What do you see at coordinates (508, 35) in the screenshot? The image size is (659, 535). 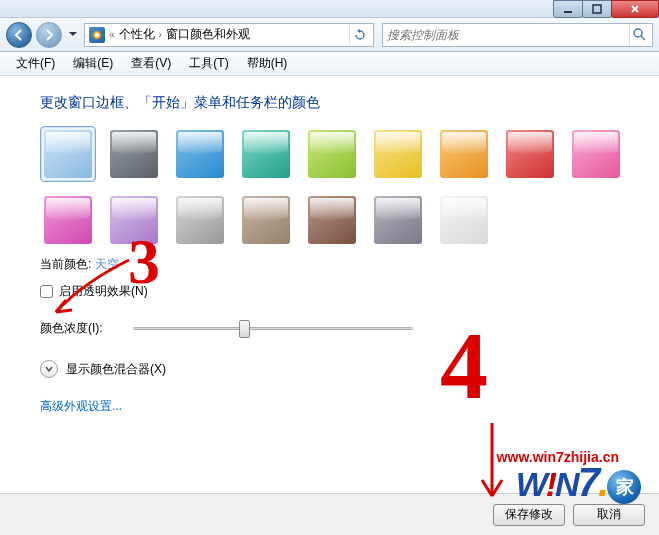 I see `search-input` at bounding box center [508, 35].